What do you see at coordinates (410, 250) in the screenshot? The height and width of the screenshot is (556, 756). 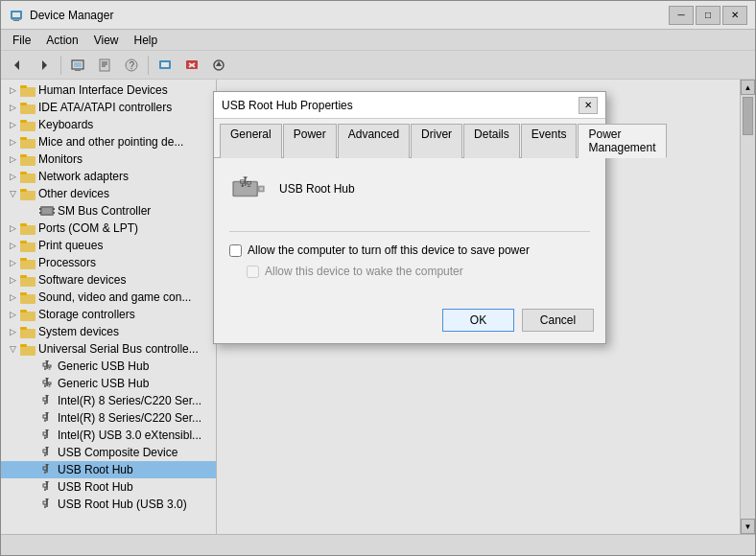 I see `checkbox-row-1: Allow the computer to turn off this devi…` at bounding box center [410, 250].